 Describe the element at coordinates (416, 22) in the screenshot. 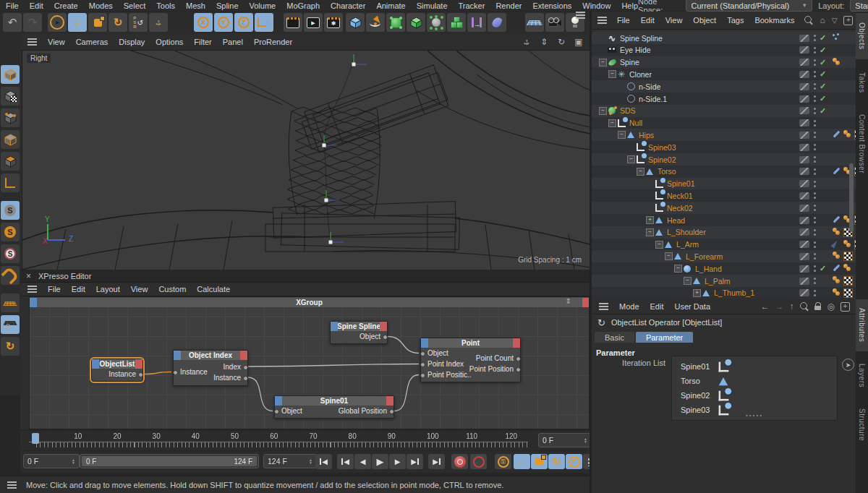

I see `instance-button` at that location.